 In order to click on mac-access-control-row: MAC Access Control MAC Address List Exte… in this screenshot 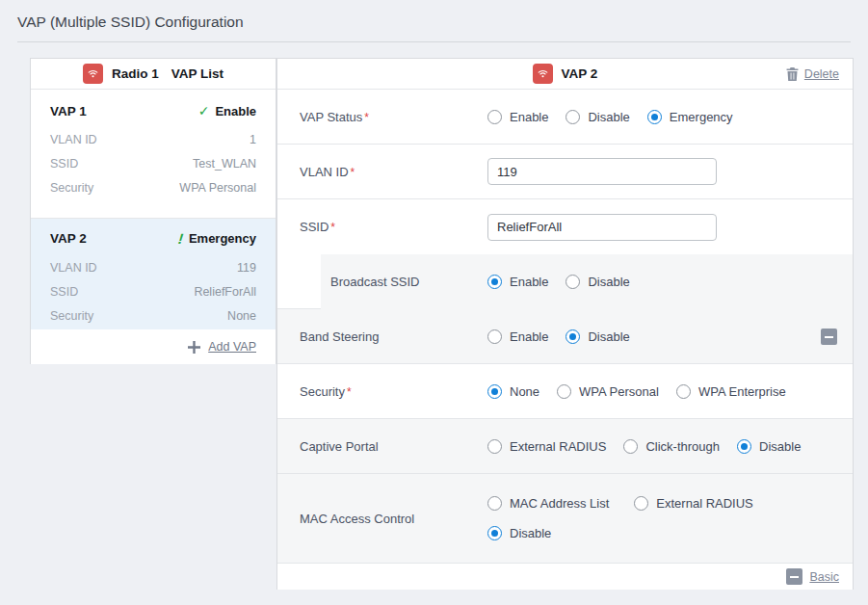, I will do `click(565, 518)`.